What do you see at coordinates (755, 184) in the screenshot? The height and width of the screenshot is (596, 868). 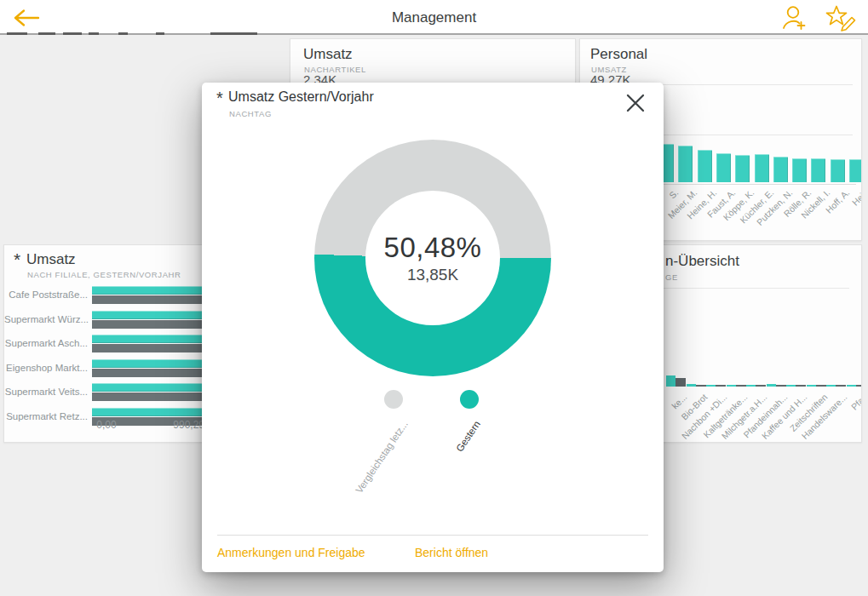 I see `chart-baseline` at bounding box center [755, 184].